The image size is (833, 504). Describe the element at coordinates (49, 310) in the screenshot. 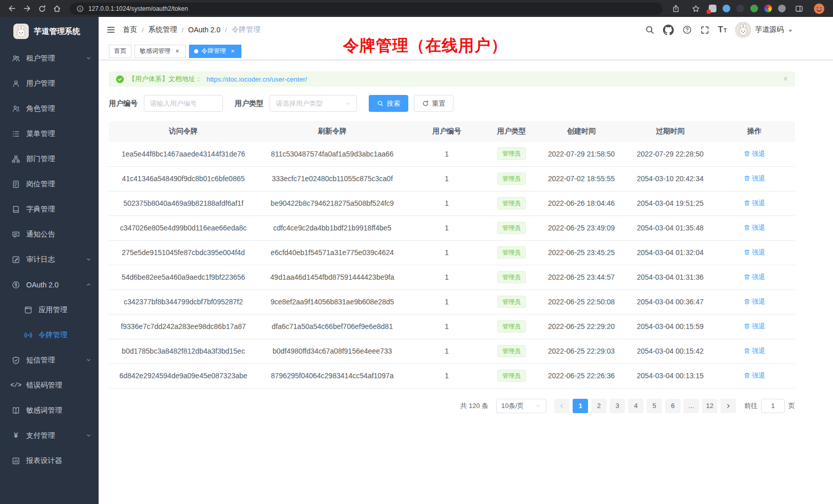

I see `sidebar-item-app: 应用管理` at that location.